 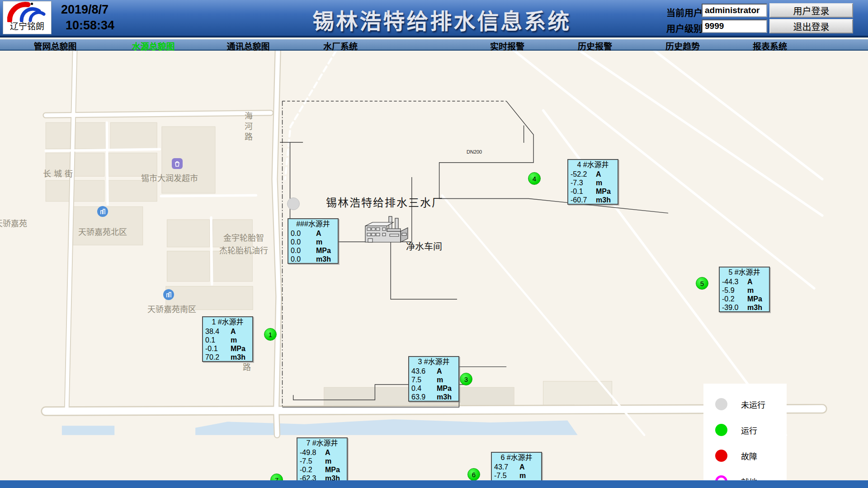 I want to click on fault-status-icon, so click(x=722, y=455).